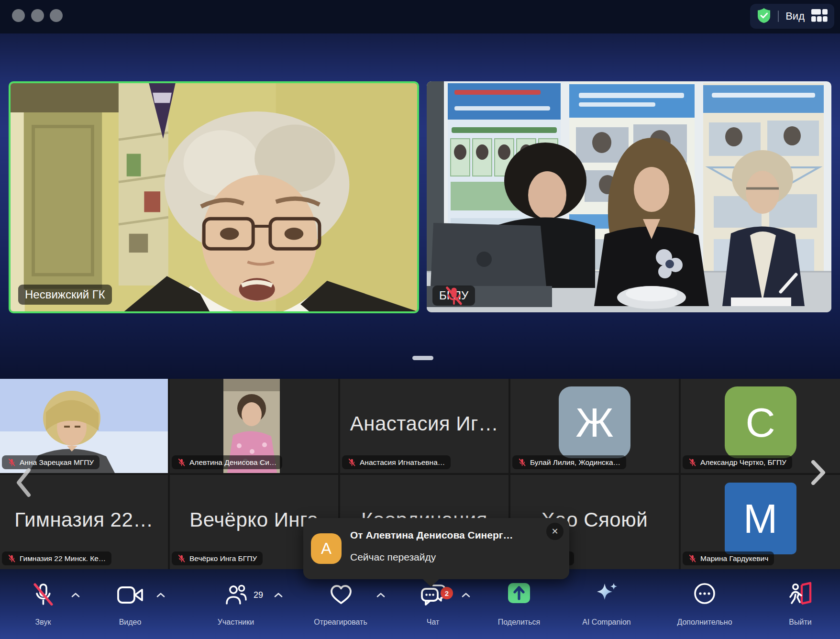 The image size is (840, 639). I want to click on participant-name-text: Несвижский ГК, so click(65, 295).